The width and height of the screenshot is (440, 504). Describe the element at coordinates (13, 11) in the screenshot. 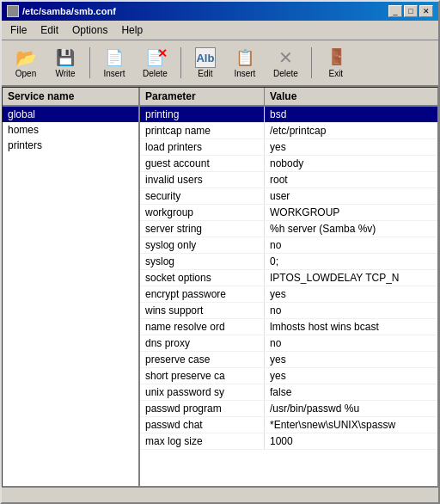

I see `window-icon` at that location.